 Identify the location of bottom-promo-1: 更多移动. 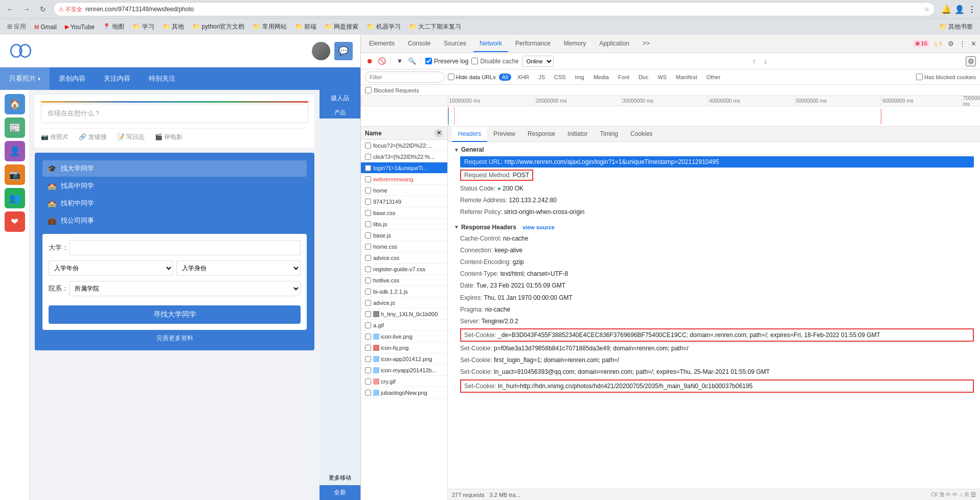
(340, 478).